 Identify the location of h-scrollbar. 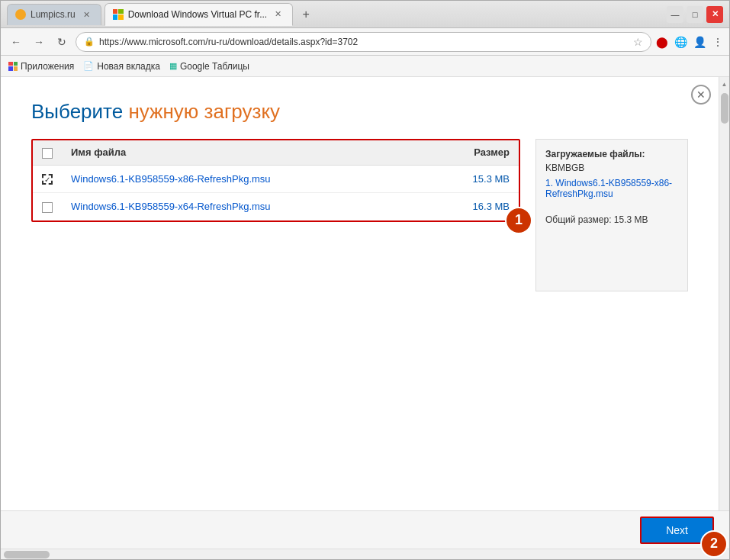
(365, 554).